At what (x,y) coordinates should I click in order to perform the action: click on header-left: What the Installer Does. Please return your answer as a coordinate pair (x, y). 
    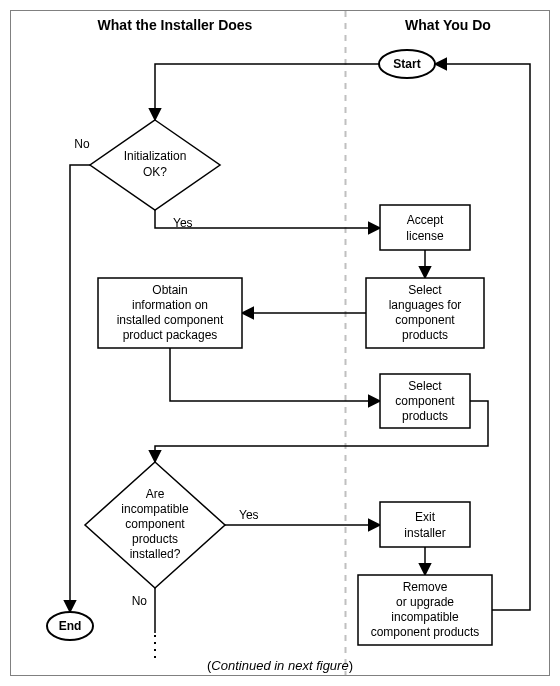
    Looking at the image, I should click on (176, 25).